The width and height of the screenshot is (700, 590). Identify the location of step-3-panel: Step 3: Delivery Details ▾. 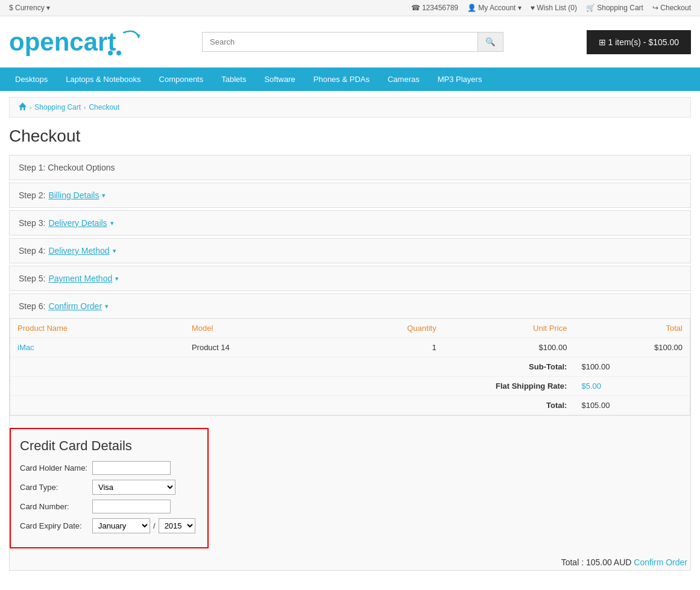
(350, 223).